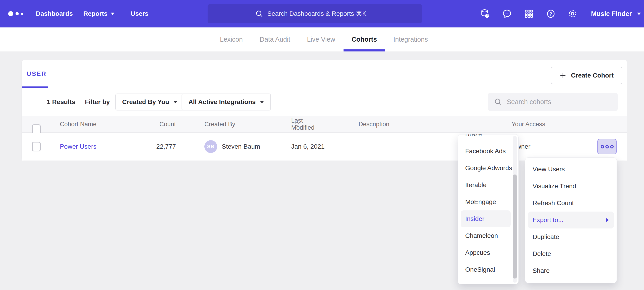  What do you see at coordinates (321, 40) in the screenshot?
I see `tab-live-view: Live View` at bounding box center [321, 40].